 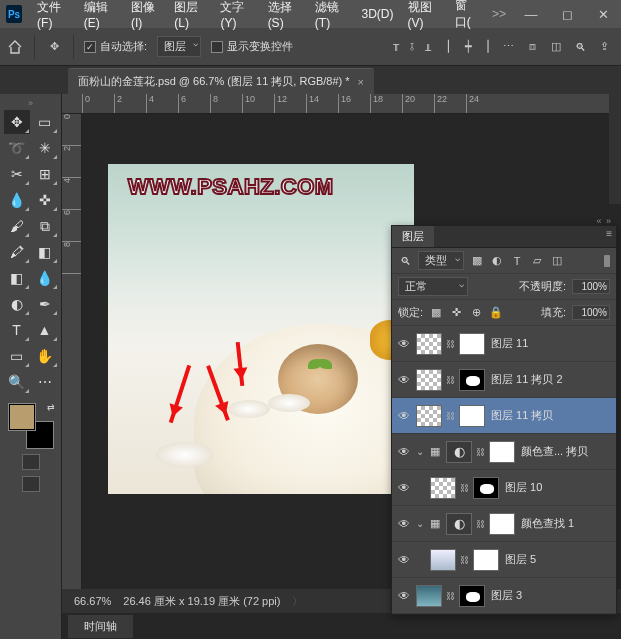 I want to click on blend-mode-select: 正常, so click(x=433, y=286).